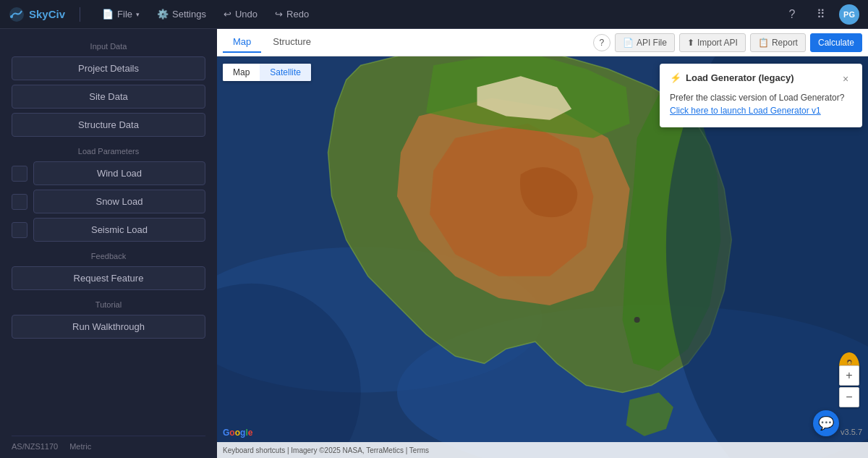 This screenshot has width=868, height=458. Describe the element at coordinates (676, 78) in the screenshot. I see `bolt-icon: ⚡` at that location.